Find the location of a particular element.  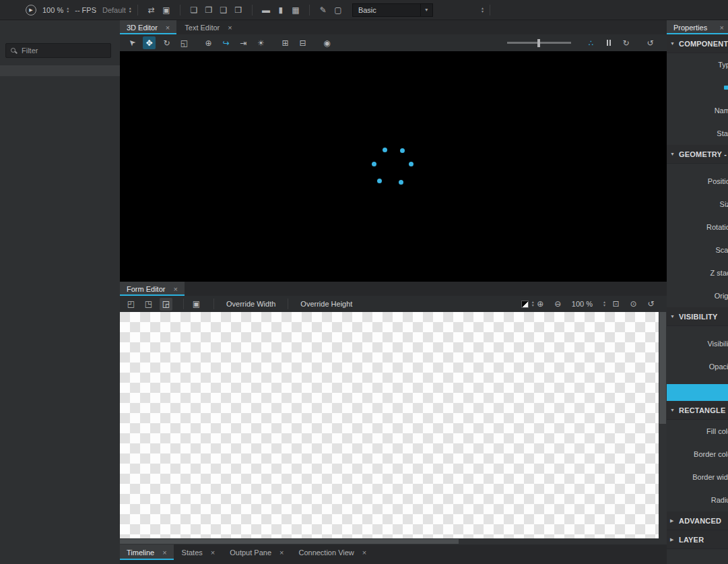

section-header-advanced: ▶ ADVANCED is located at coordinates (698, 521).